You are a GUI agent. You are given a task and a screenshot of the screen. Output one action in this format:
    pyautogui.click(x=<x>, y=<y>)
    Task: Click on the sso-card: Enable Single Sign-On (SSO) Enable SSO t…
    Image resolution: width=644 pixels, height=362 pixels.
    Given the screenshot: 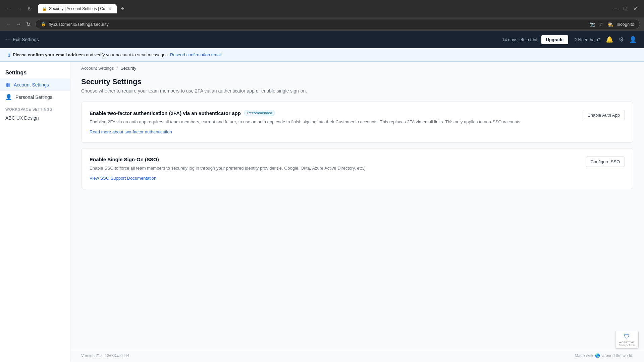 What is the action you would take?
    pyautogui.click(x=357, y=169)
    